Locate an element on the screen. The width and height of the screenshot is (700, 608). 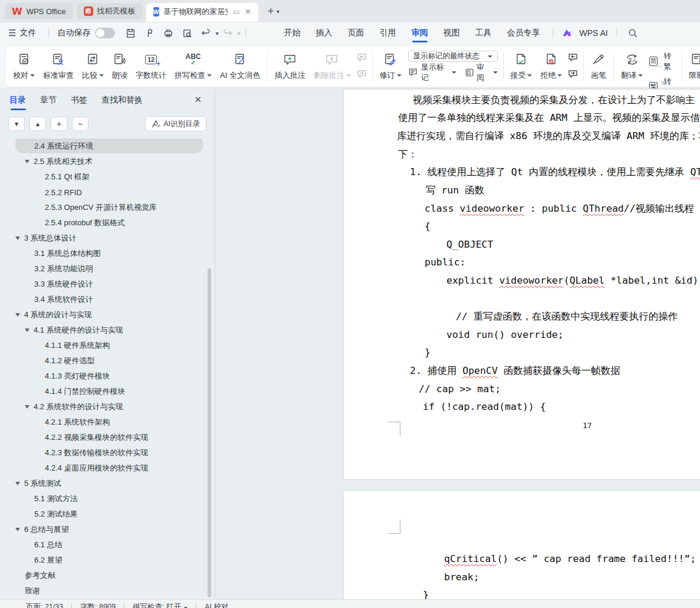
tab-document-active: W 基于物联网的家居安防监控系 ▭ ✕ is located at coordinates (202, 12).